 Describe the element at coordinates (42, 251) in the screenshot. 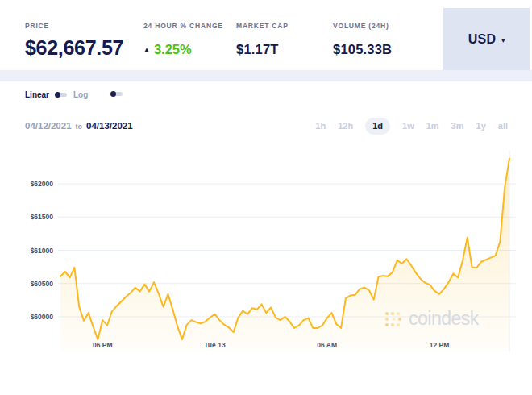

I see `y-tick-label: $61000` at that location.